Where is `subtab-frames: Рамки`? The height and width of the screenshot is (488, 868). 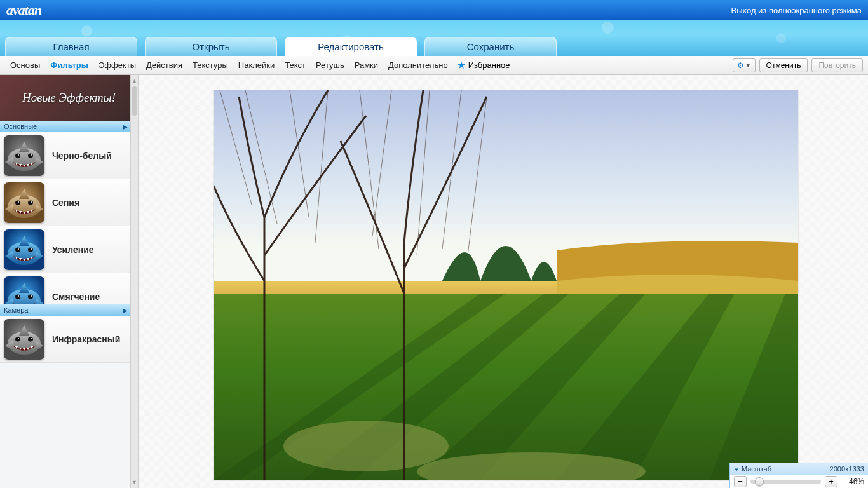
subtab-frames: Рамки is located at coordinates (366, 65).